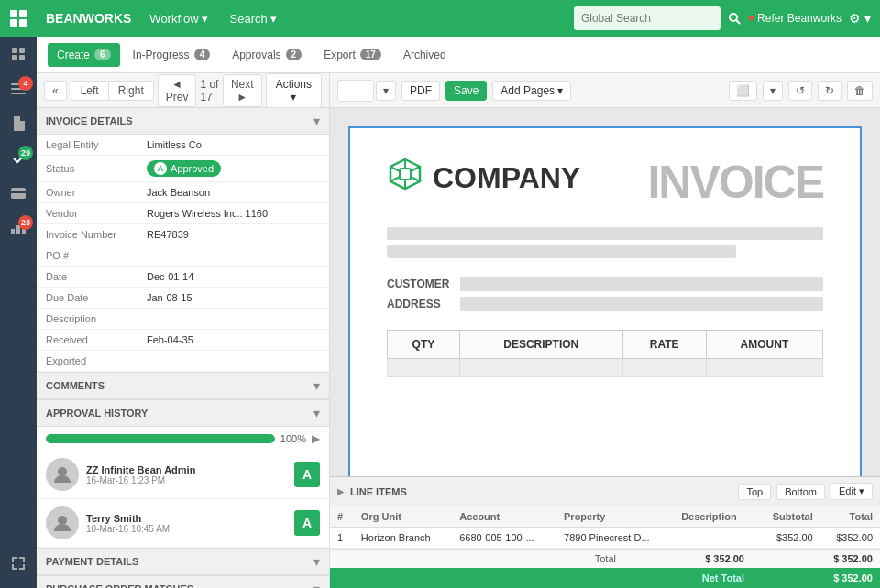 This screenshot has width=880, height=588. Describe the element at coordinates (267, 55) in the screenshot. I see `tab-approvals: Approvals 2` at that location.